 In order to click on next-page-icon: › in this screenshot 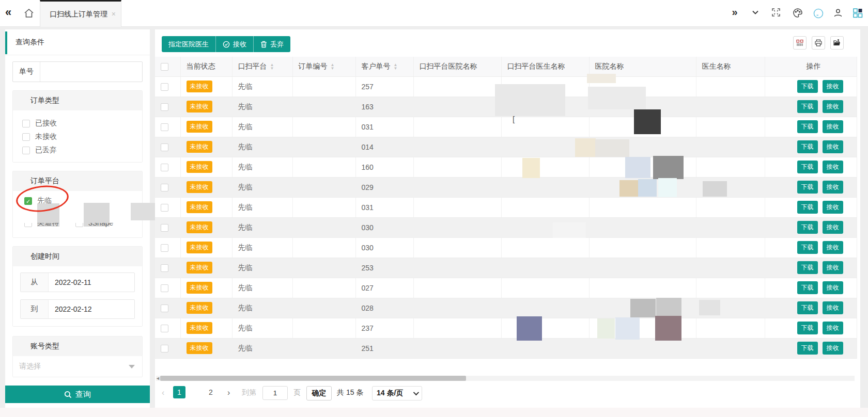, I will do `click(228, 393)`.